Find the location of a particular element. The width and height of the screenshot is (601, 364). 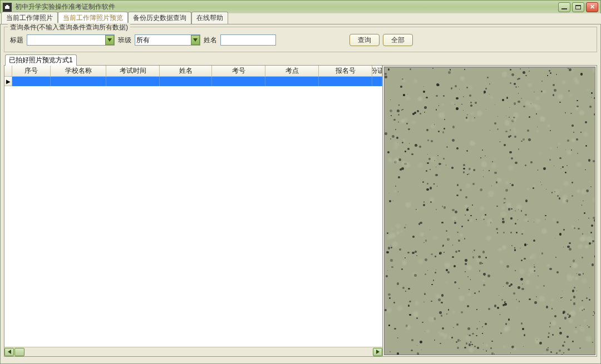

class-combobox is located at coordinates (168, 40).